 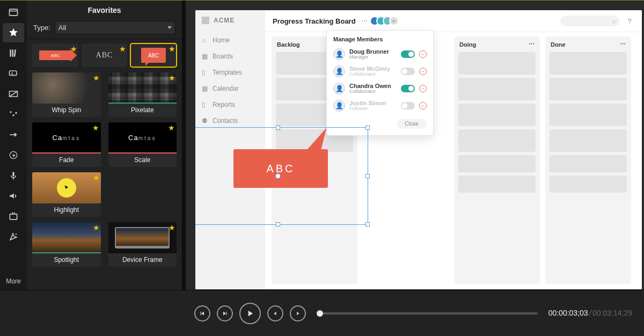 What do you see at coordinates (13, 237) in the screenshot?
I see `tool-interactivity` at bounding box center [13, 237].